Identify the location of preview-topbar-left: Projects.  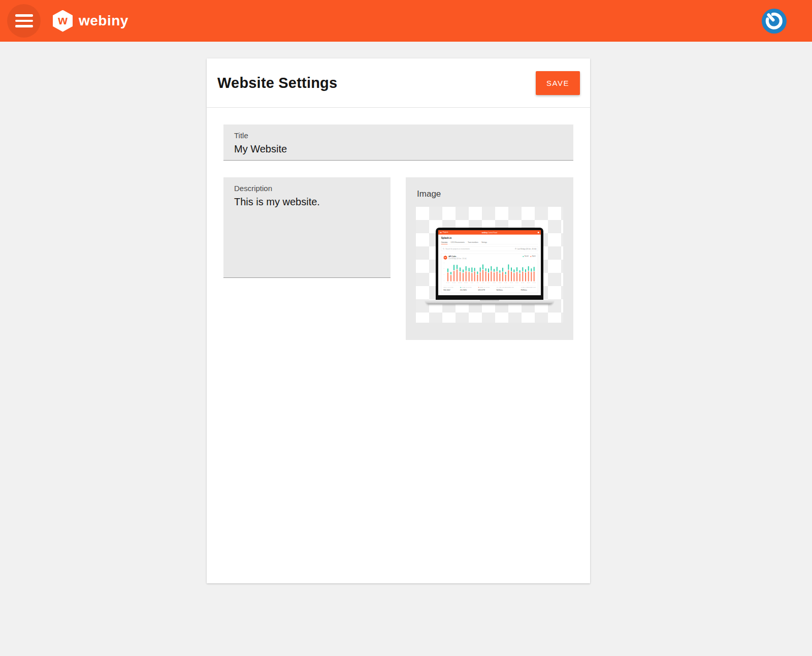
(446, 233).